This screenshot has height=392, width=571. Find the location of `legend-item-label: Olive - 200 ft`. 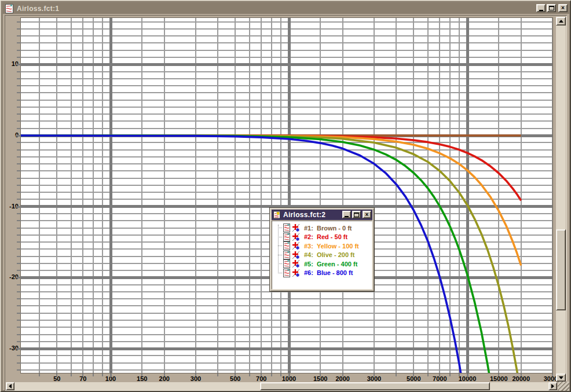

legend-item-label: Olive - 200 ft is located at coordinates (336, 255).